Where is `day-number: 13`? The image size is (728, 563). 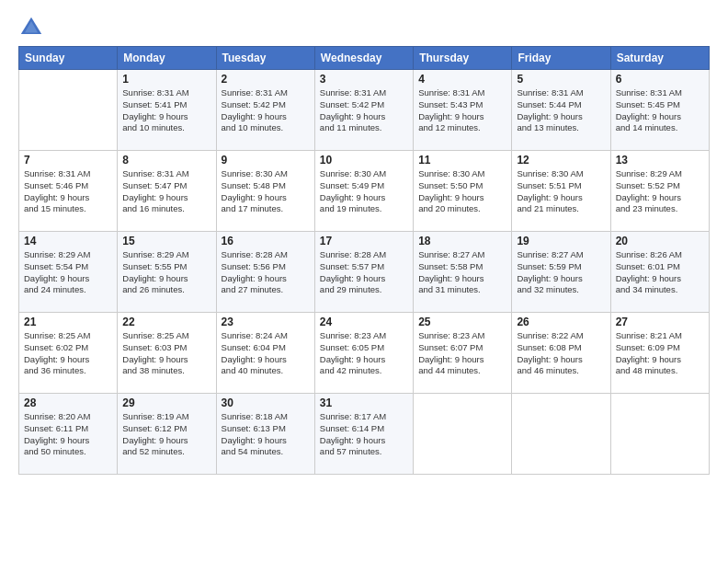
day-number: 13 is located at coordinates (660, 160).